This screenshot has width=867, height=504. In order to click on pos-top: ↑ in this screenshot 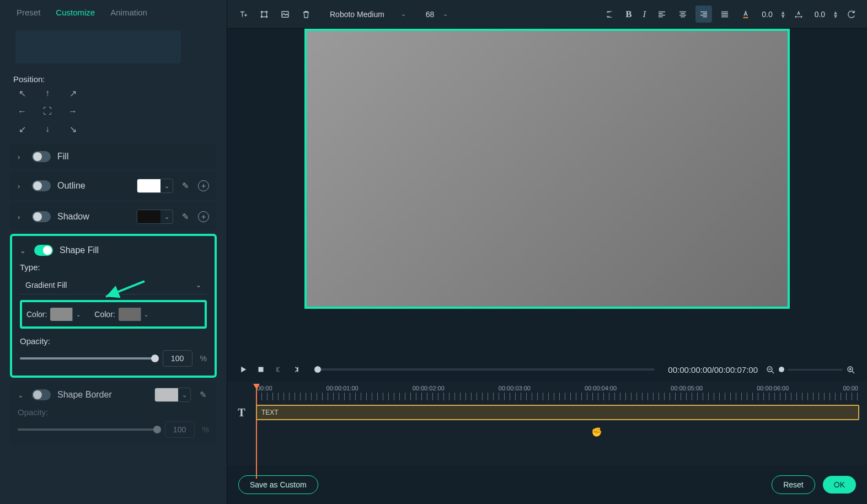, I will do `click(47, 94)`.